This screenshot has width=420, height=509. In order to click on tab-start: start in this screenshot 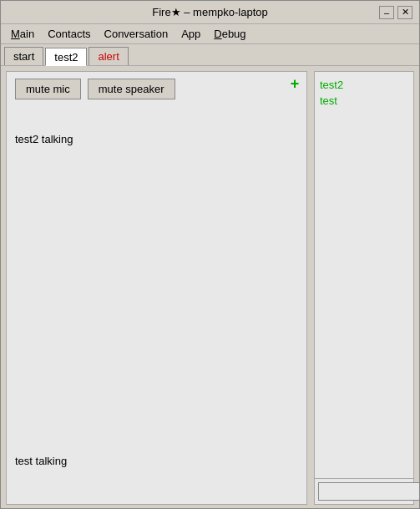, I will do `click(23, 56)`.